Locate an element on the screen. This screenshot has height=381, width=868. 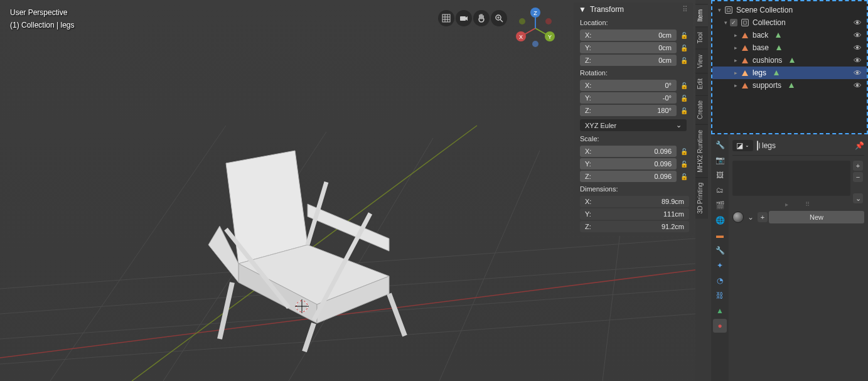
outliner: ▾ Scene Collection ▾ ✓ Collection 👁 ▸ ba… is located at coordinates (790, 67).